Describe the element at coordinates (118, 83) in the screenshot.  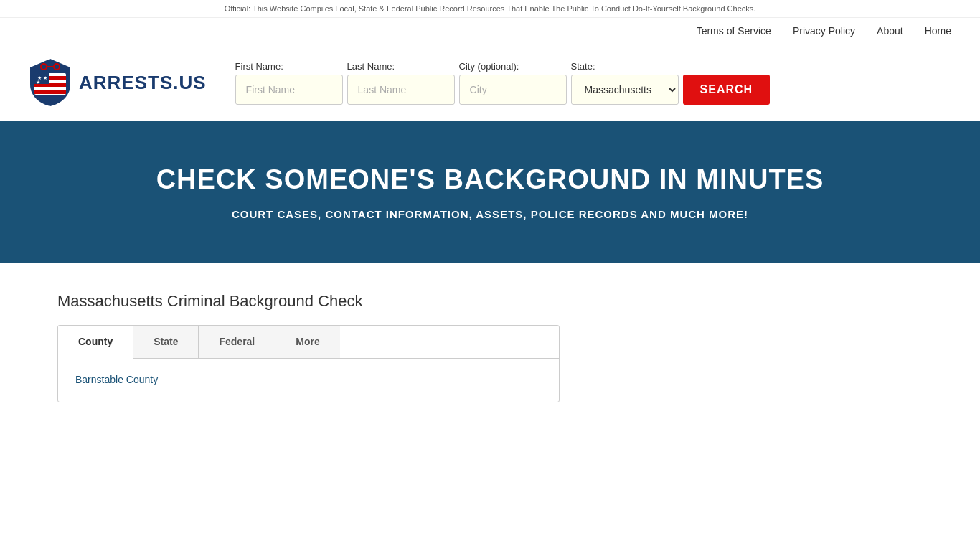
I see `logo-area: ★ ★ ★ ARRESTS.US` at that location.